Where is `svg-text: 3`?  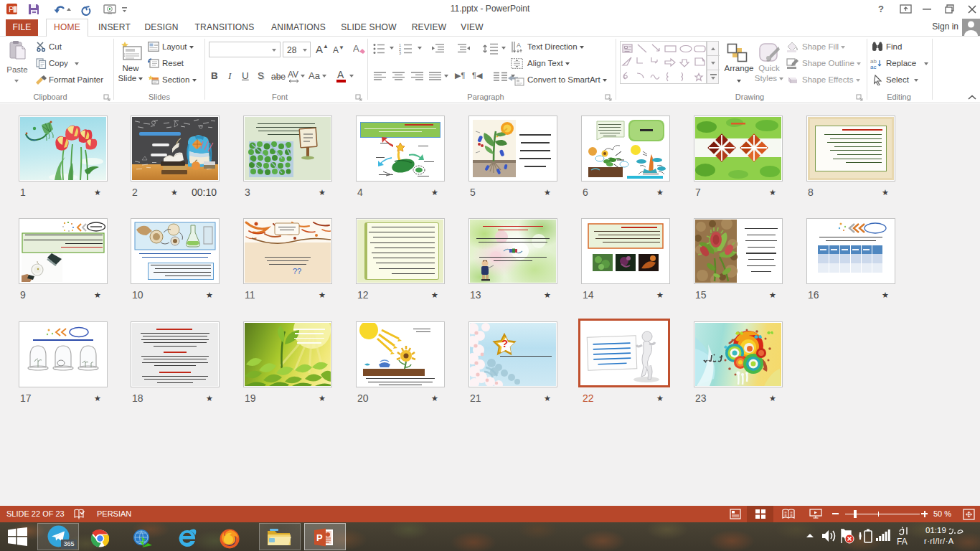 svg-text: 3 is located at coordinates (400, 53).